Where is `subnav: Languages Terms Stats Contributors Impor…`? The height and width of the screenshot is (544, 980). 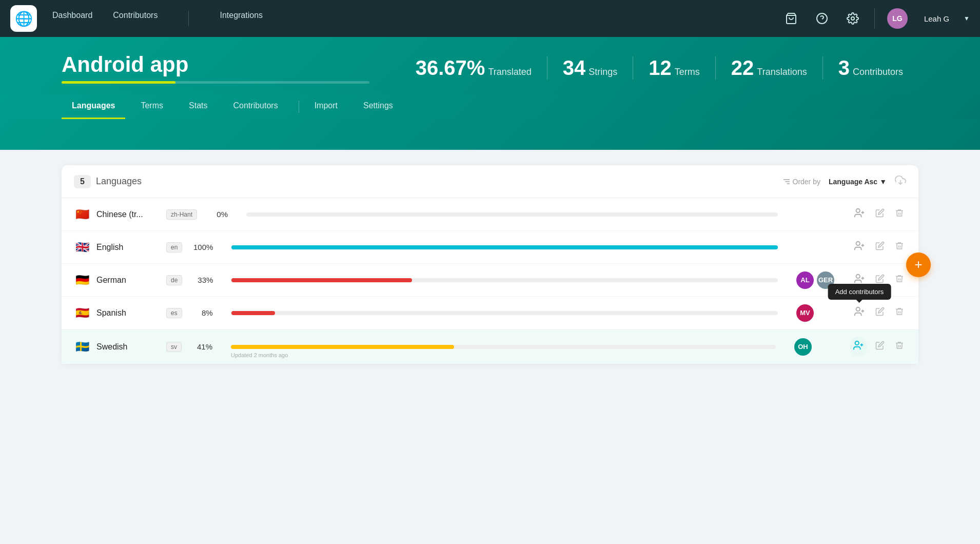
subnav: Languages Terms Stats Contributors Impor… is located at coordinates (490, 107).